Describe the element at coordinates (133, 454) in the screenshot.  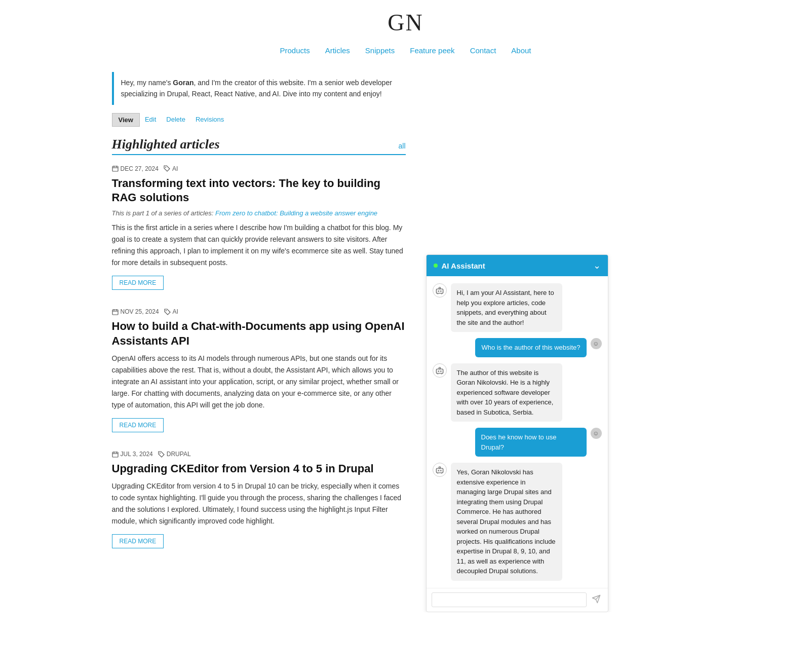
I see `article-date: JUL 3, 2024` at that location.